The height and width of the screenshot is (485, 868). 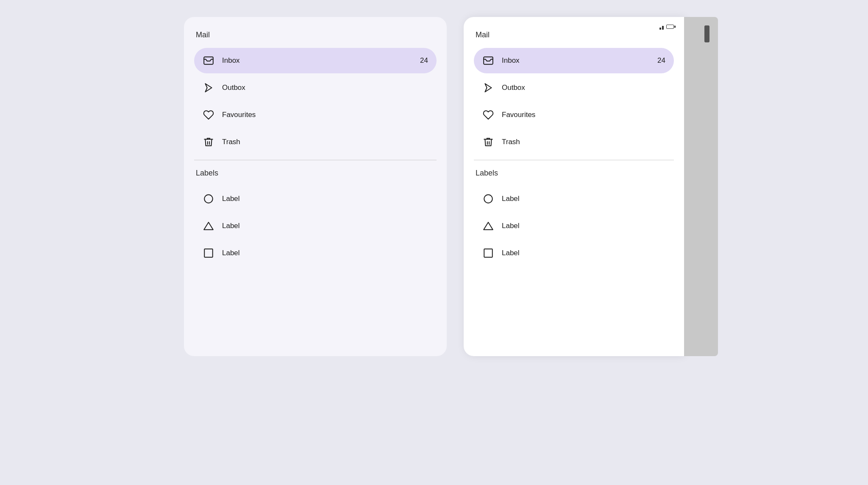 I want to click on right-mail-section-title: Mail, so click(x=574, y=35).